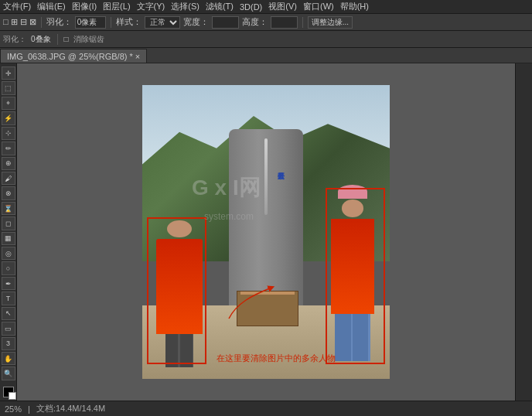  I want to click on tool-eraser: ◻, so click(9, 223).